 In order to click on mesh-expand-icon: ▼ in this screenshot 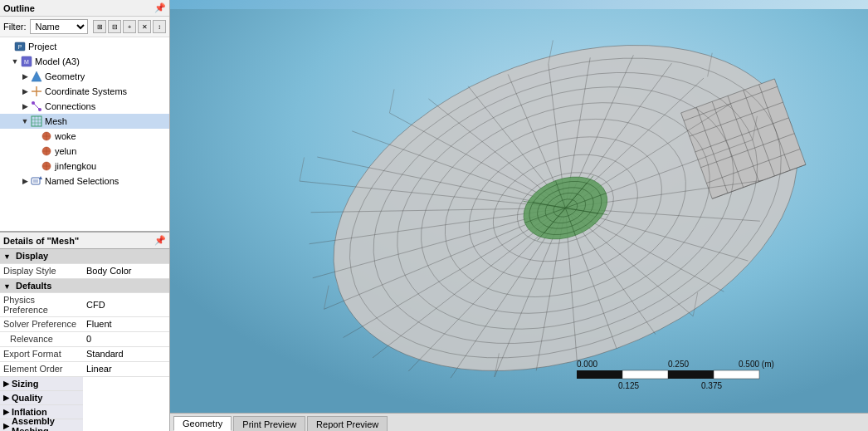, I will do `click(25, 121)`.